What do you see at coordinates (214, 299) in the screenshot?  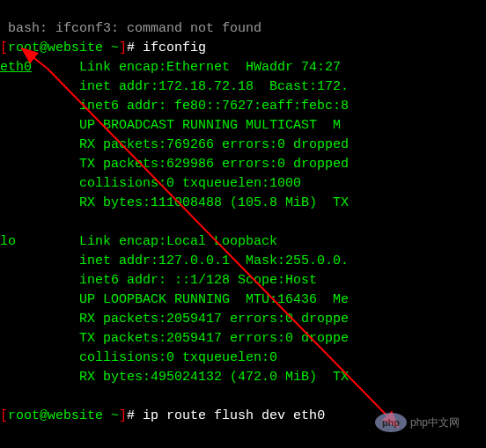 I see `lo-flags: UP LOOPBACK RUNNING MTU:16436 Me` at bounding box center [214, 299].